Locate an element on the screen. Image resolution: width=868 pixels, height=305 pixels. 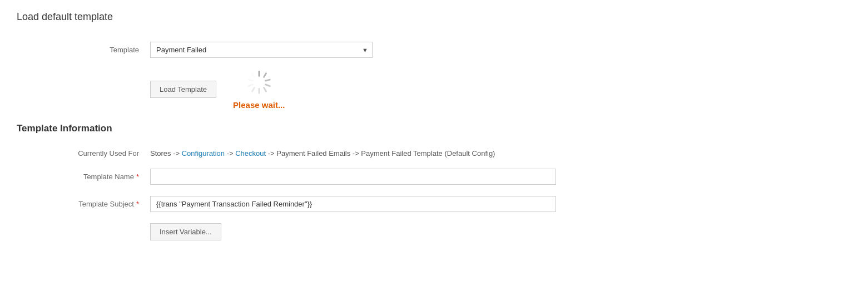
loading-spinner is located at coordinates (259, 82).